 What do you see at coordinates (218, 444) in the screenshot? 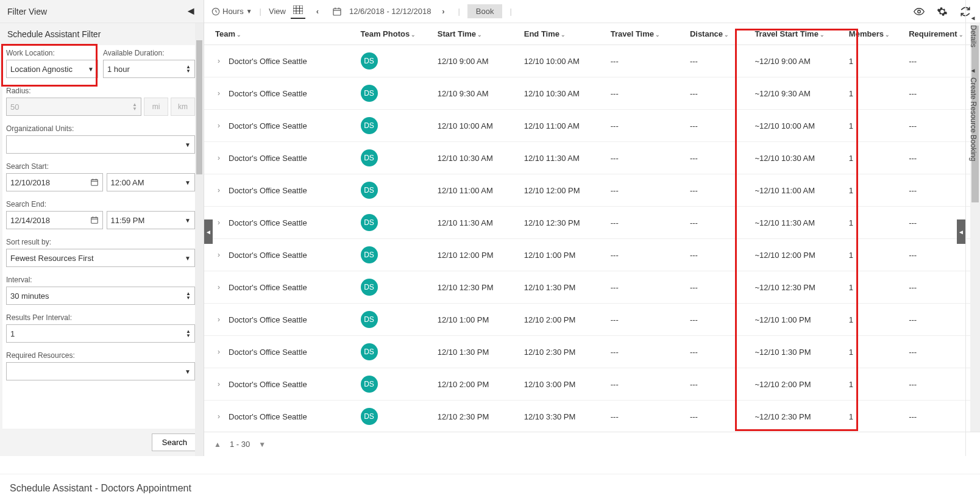
I see `pager-up-icon: ▲` at bounding box center [218, 444].